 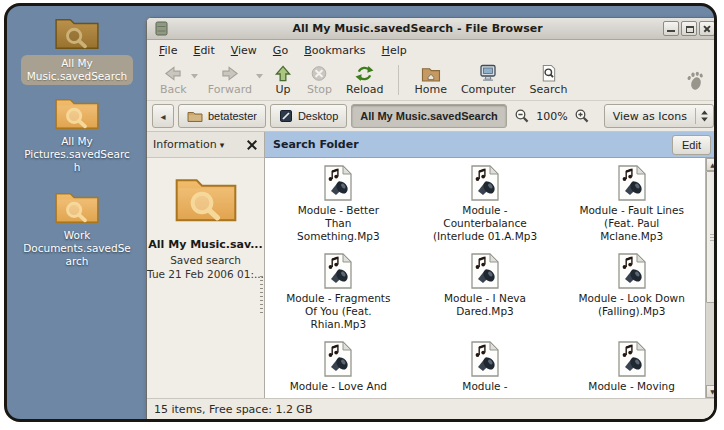 I want to click on file-item: Module - Fragments Of You (Feat. Rhian.M…, so click(x=338, y=296).